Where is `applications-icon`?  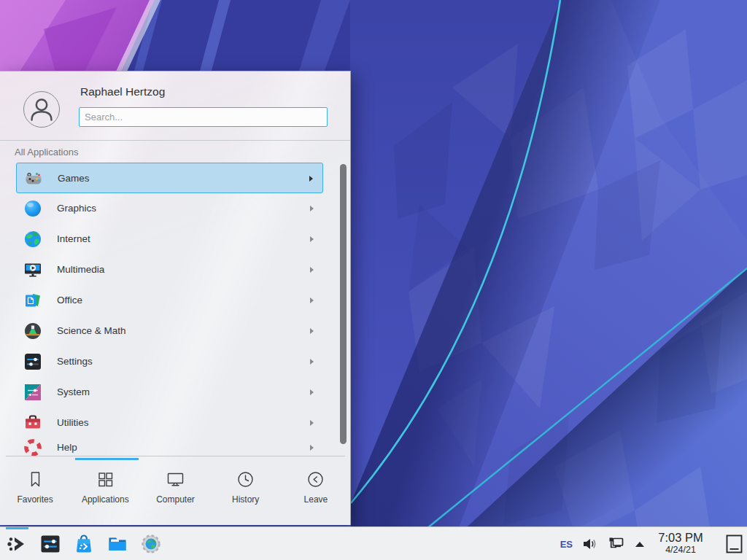
applications-icon is located at coordinates (105, 480).